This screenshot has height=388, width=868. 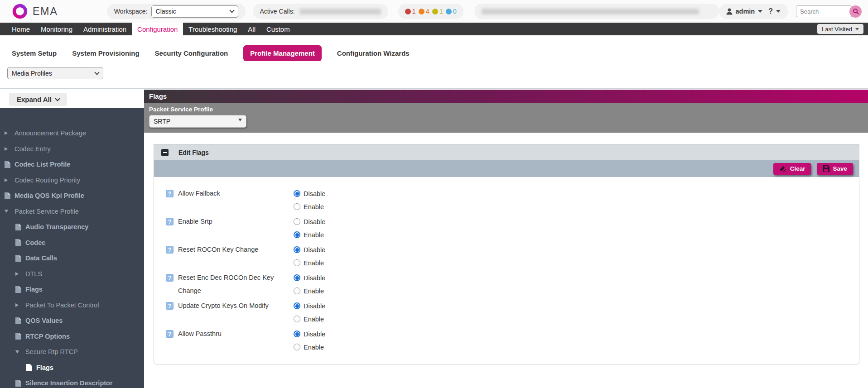 What do you see at coordinates (252, 29) in the screenshot?
I see `nav-item-all: All` at bounding box center [252, 29].